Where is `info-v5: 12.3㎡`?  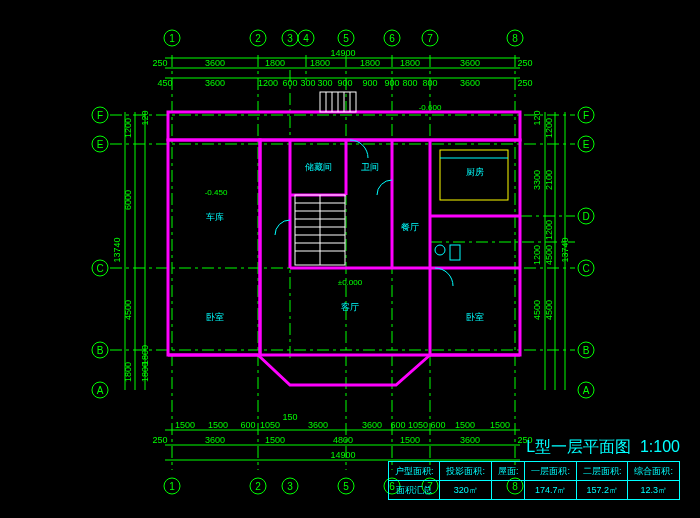 info-v5: 12.3㎡ is located at coordinates (654, 490).